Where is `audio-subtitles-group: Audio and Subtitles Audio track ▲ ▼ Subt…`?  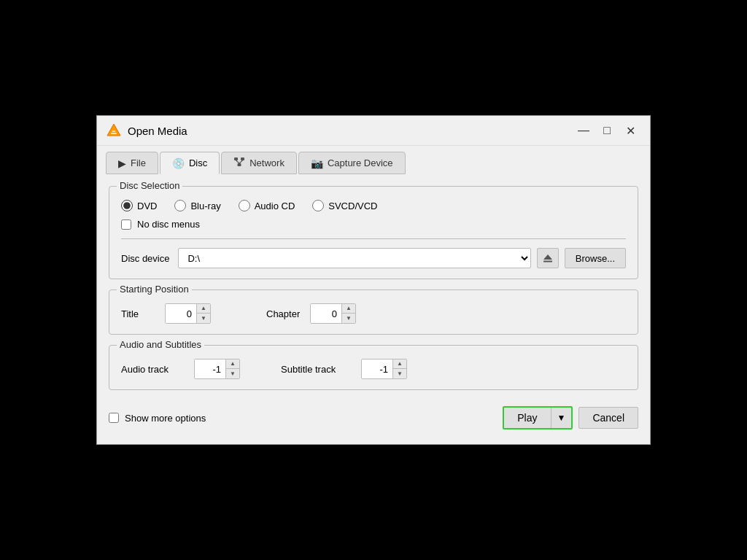 audio-subtitles-group: Audio and Subtitles Audio track ▲ ▼ Subt… is located at coordinates (374, 368).